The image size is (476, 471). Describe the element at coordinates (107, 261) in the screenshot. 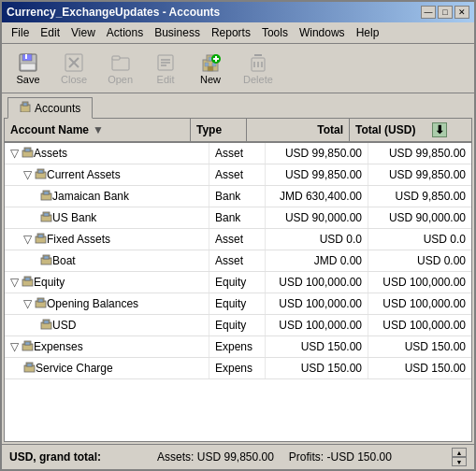

I see `cell-name: Boat` at that location.